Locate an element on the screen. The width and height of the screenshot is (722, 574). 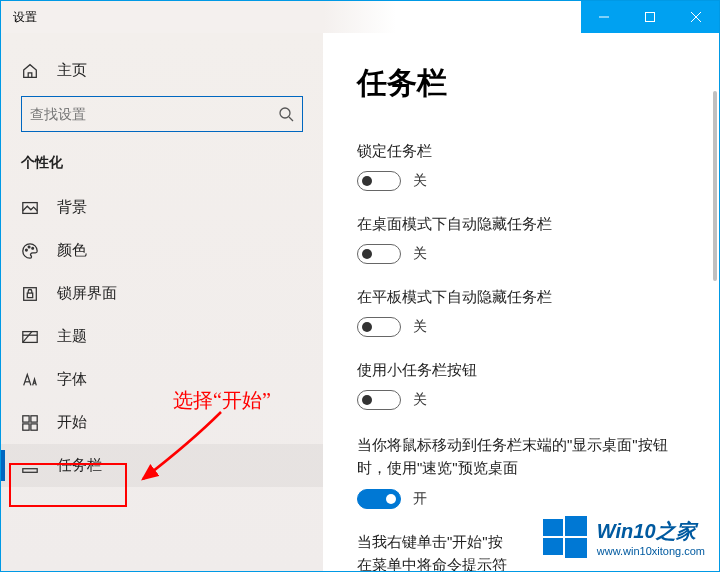
section-label: 个性化 is located at coordinates (162, 170).